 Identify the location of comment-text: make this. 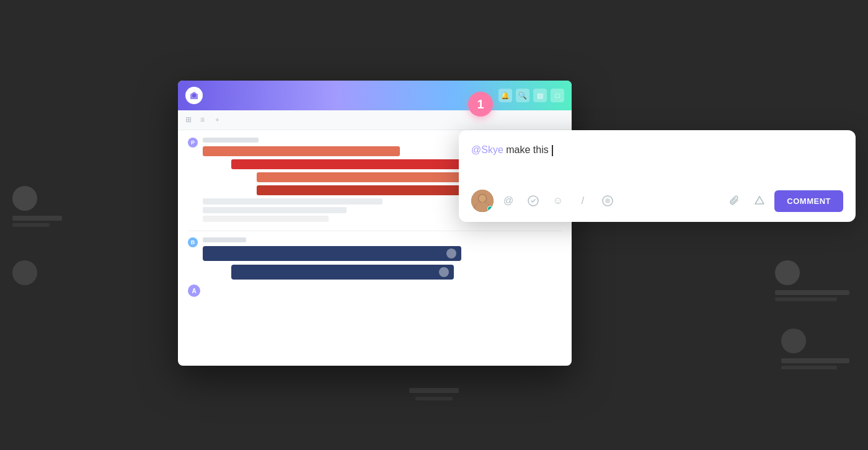
(527, 150).